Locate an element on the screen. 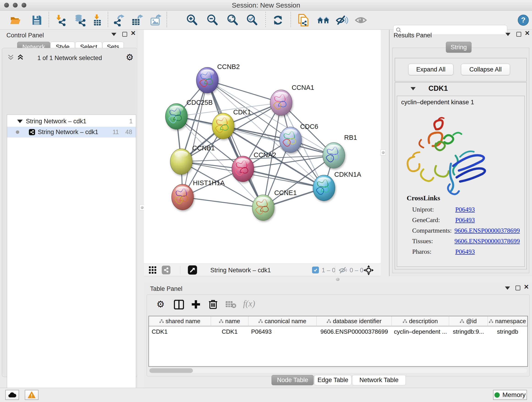  selected-nodes-checkbox is located at coordinates (316, 270).